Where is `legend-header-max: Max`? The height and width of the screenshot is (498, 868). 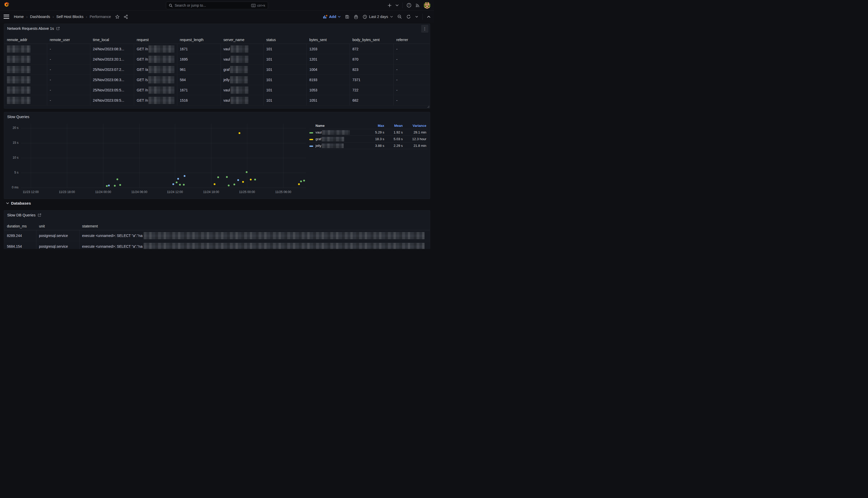
legend-header-max: Max is located at coordinates (375, 126).